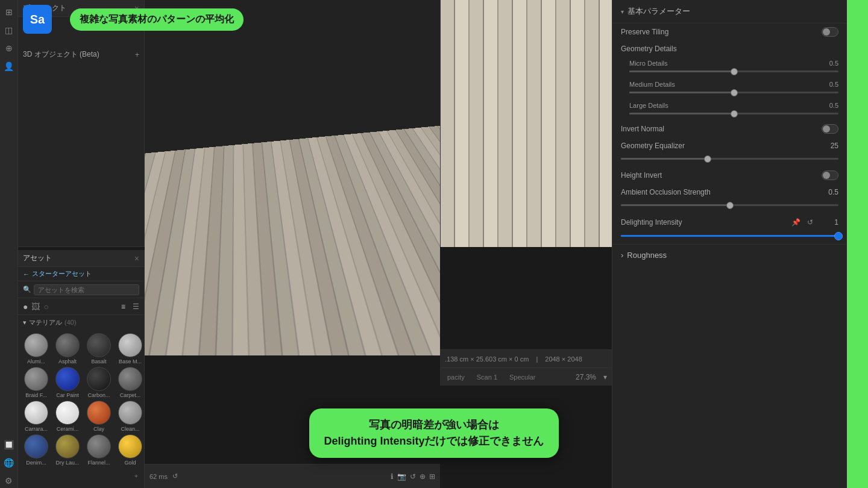 The image size is (868, 488). I want to click on material-thumb-asphalt, so click(68, 345).